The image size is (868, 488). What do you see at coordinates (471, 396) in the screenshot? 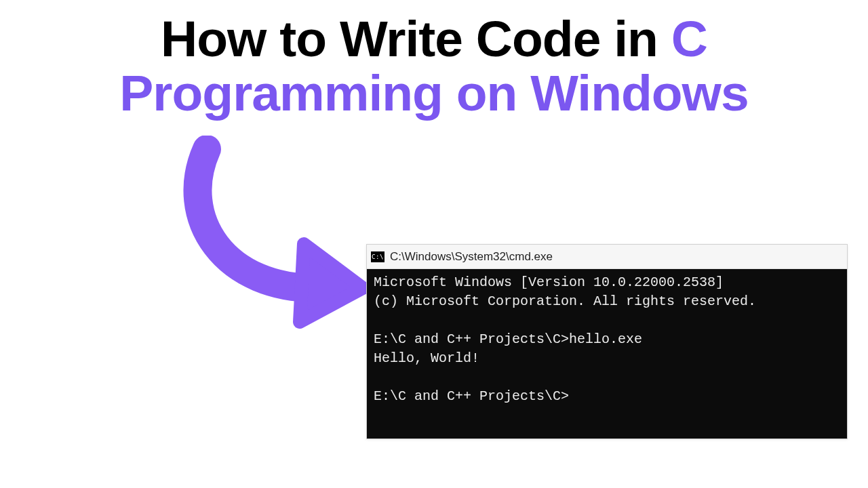
I see `cmd-line: E:\C and C++ Projects\C>` at bounding box center [471, 396].